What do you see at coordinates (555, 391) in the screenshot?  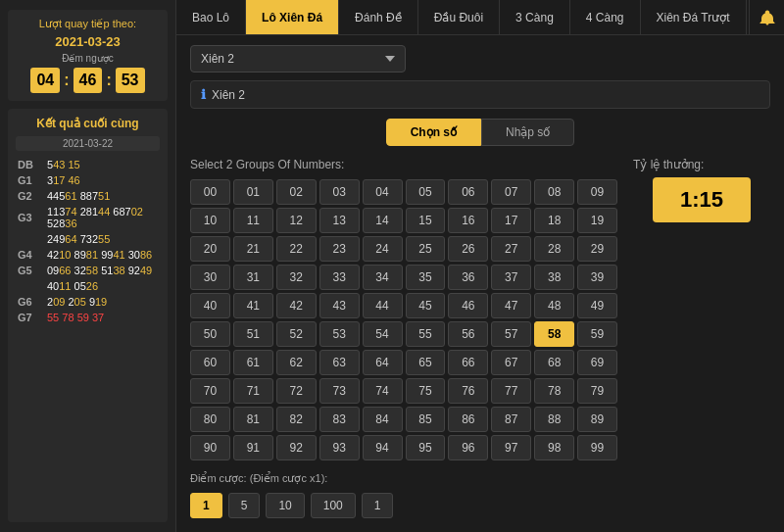 I see `num-cell-78: 78` at bounding box center [555, 391].